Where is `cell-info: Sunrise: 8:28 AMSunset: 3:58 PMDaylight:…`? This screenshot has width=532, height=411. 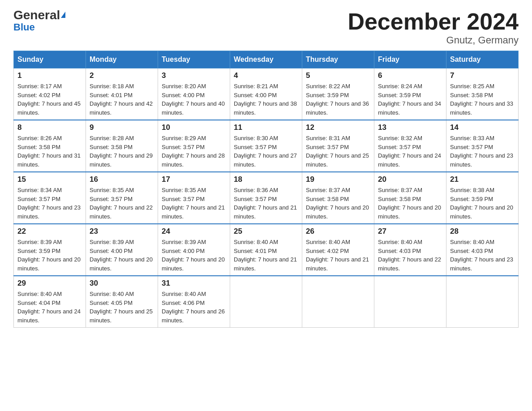
cell-info: Sunrise: 8:28 AMSunset: 3:58 PMDaylight:… is located at coordinates (122, 151).